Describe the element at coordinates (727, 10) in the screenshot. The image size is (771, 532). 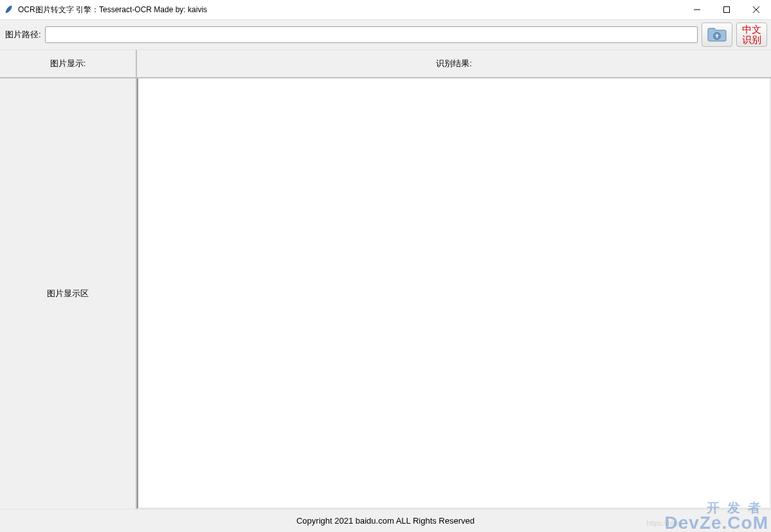
I see `window-controls` at that location.